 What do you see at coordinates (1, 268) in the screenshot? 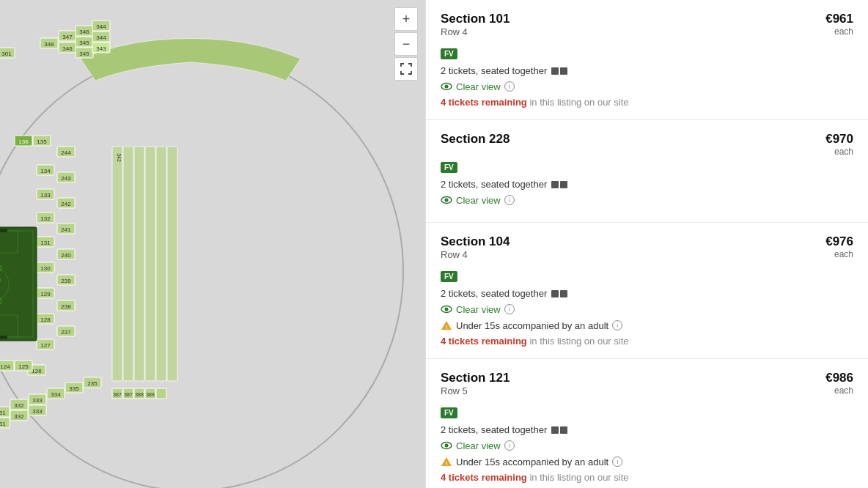
I see `svg-text: 20` at bounding box center [1, 268].